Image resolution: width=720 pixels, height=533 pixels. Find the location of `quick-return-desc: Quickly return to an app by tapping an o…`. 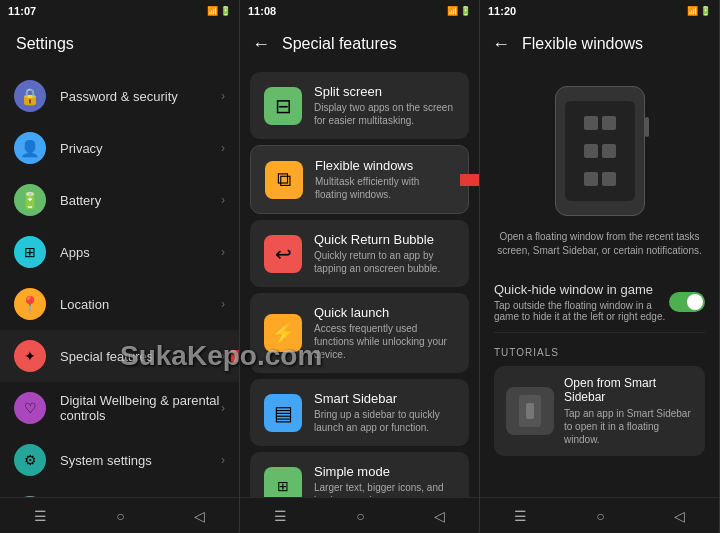

quick-return-desc: Quickly return to an app by tapping an o… is located at coordinates (384, 262).